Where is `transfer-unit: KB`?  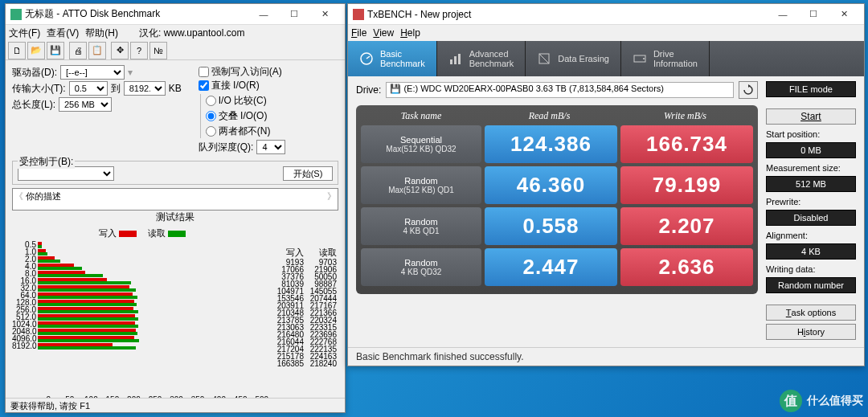
transfer-unit: KB is located at coordinates (175, 88).